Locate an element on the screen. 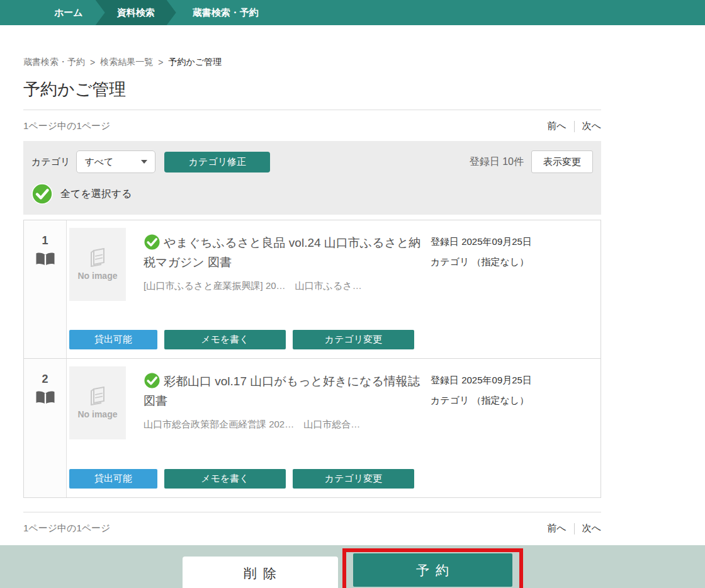  item-publisher-info: [山口市ふるさと産業振興課] 20… 山口市ふるさ… is located at coordinates (283, 286).